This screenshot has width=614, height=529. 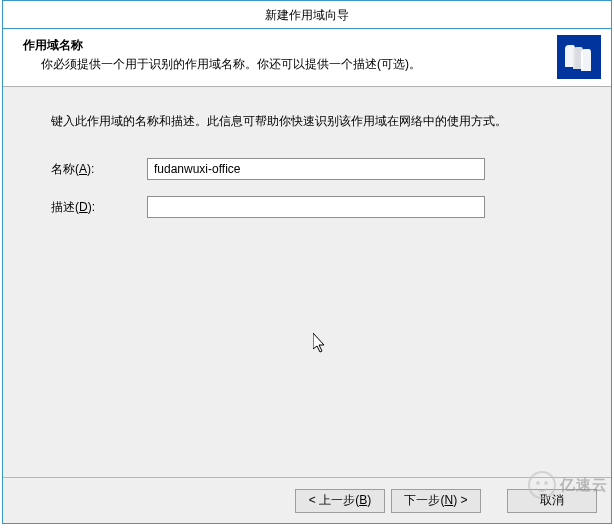 What do you see at coordinates (316, 169) in the screenshot?
I see `name-input` at bounding box center [316, 169].